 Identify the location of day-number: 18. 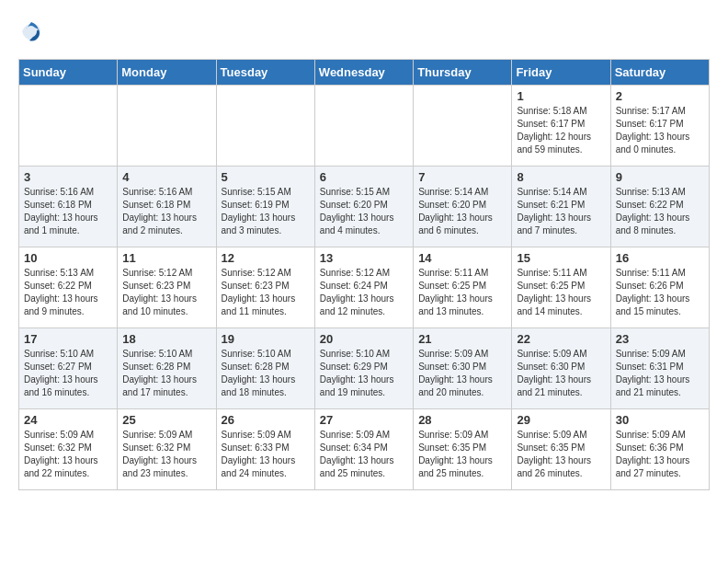
(166, 339).